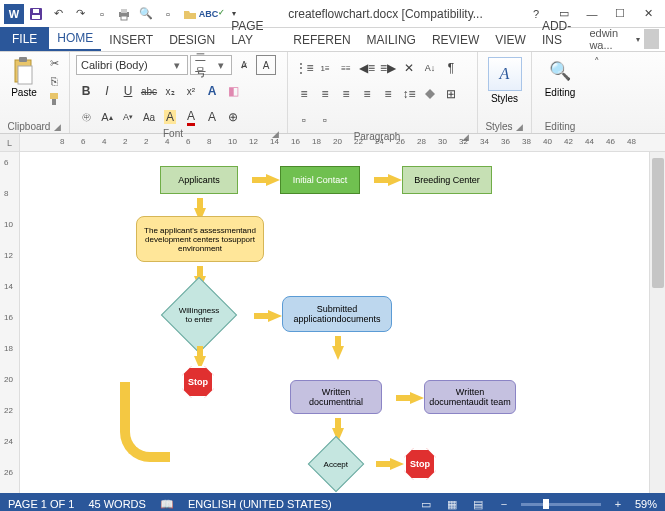  I want to click on status-words: 45 WORDS, so click(116, 504).